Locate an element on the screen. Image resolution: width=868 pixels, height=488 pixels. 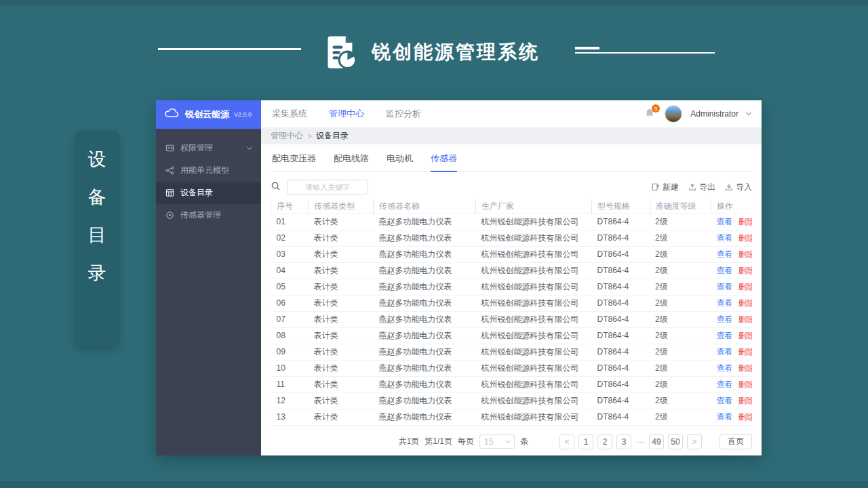
avatar is located at coordinates (673, 114).